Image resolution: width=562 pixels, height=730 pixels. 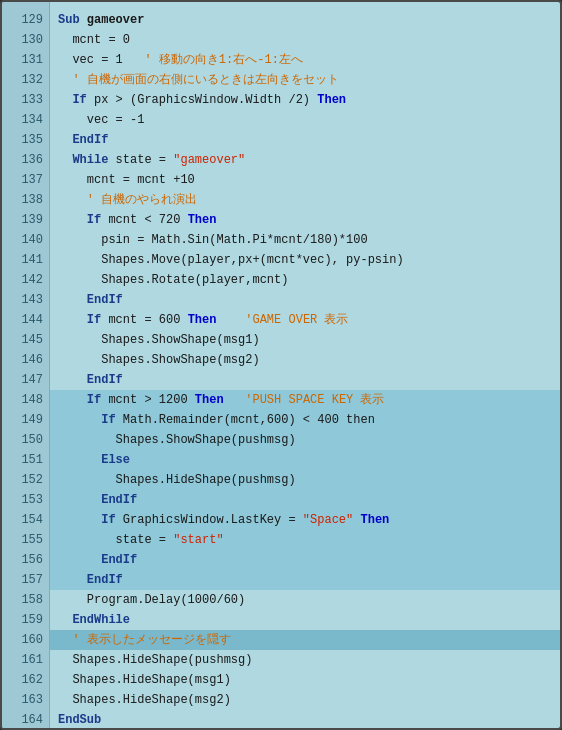 I want to click on token-comment: ' 自機のやられ演出, so click(x=128, y=200).